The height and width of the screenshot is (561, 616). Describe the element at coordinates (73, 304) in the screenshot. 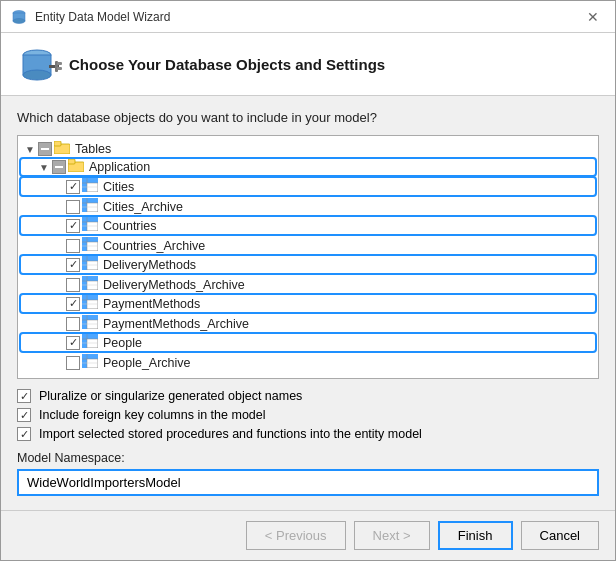

I see `checkbox-payment-methods` at that location.